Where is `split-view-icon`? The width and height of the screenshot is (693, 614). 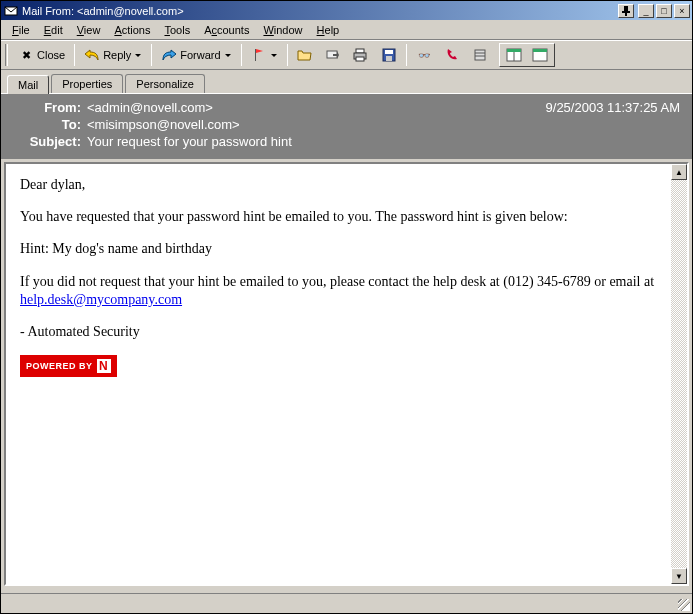
split-view-icon is located at coordinates (514, 55).